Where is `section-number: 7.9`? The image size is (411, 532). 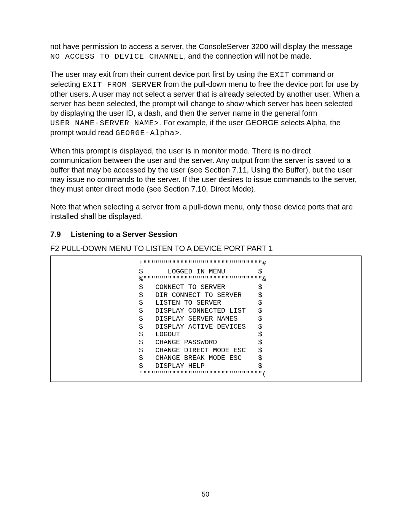 section-number: 7.9 is located at coordinates (61, 235).